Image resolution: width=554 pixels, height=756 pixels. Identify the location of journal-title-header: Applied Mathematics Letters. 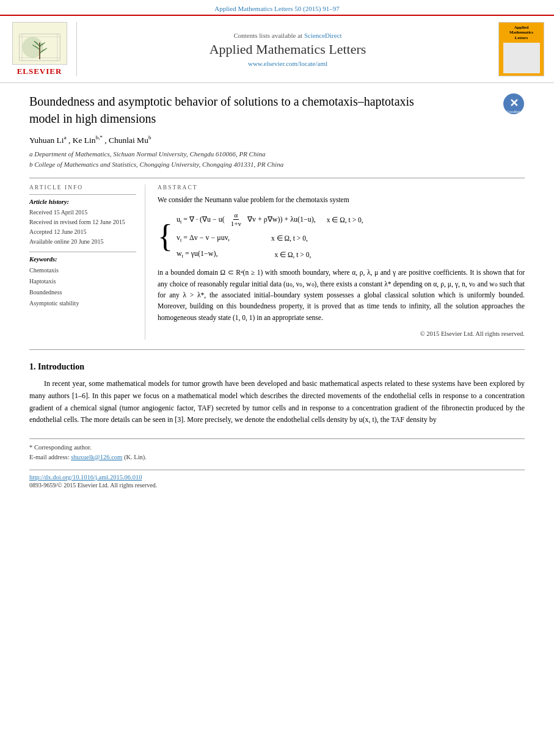
(288, 49).